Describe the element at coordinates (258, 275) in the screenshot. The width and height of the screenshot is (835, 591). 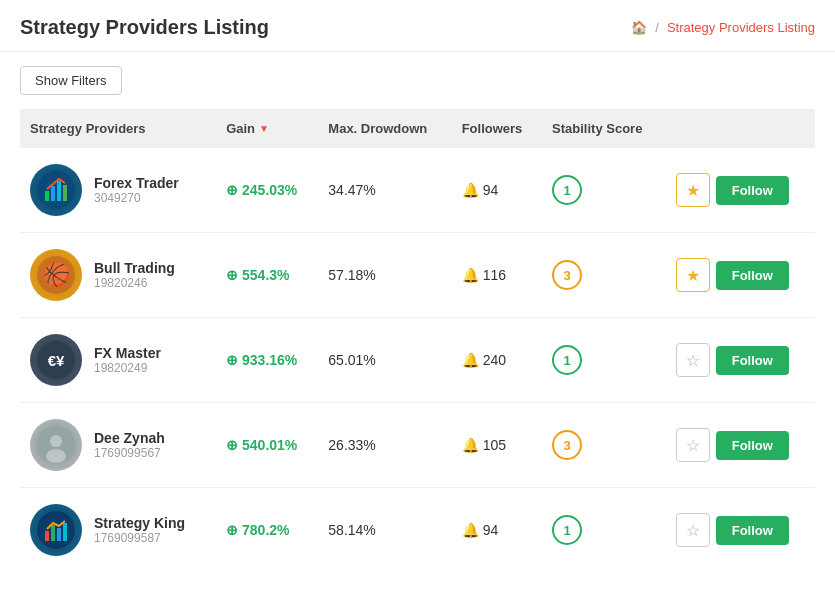
I see `gain-value-1: ⊕ 554.3%` at that location.